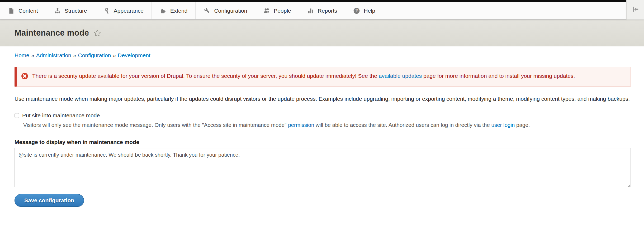 The height and width of the screenshot is (231, 644). Describe the element at coordinates (323, 11) in the screenshot. I see `menu-item-reports: Reports` at that location.